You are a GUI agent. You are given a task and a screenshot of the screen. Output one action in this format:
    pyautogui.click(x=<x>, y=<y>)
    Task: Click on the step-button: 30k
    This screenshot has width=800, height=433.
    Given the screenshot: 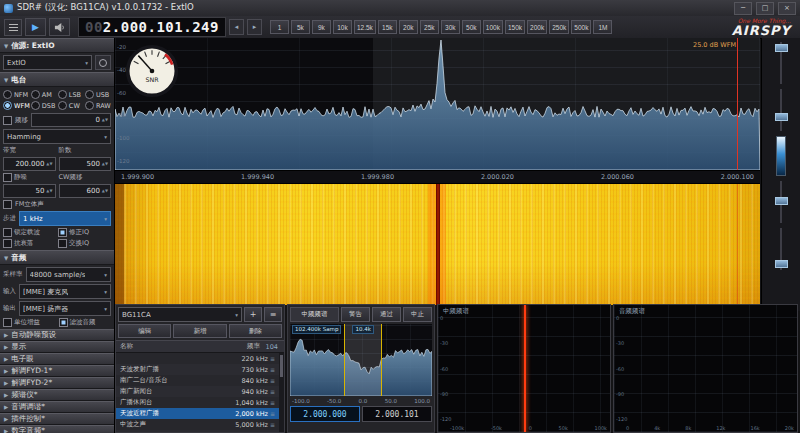 What is the action you would take?
    pyautogui.click(x=450, y=27)
    